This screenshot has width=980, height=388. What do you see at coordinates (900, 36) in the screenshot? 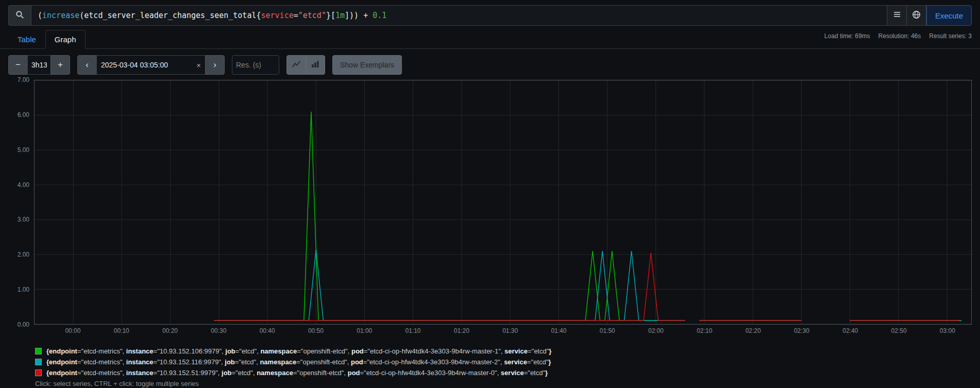
I see `resolution-text: Resolution: 46s` at bounding box center [900, 36].